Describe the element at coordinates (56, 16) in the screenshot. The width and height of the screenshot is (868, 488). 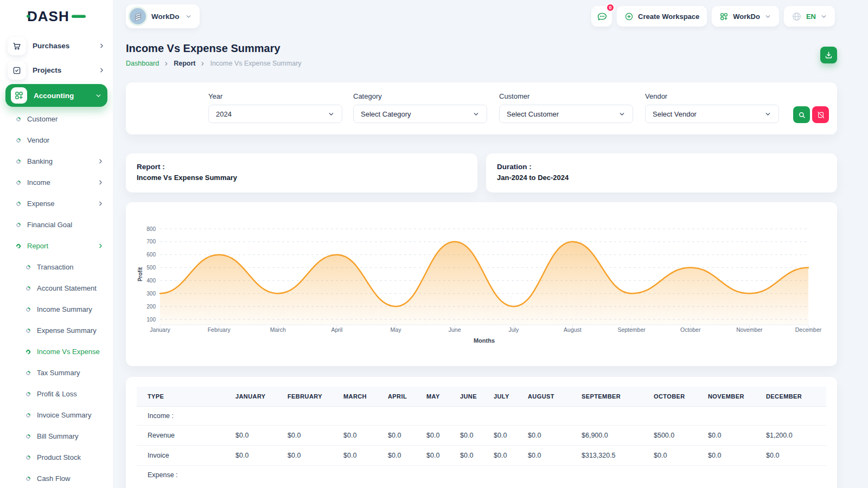
I see `dash-logo-icon: DASH` at that location.